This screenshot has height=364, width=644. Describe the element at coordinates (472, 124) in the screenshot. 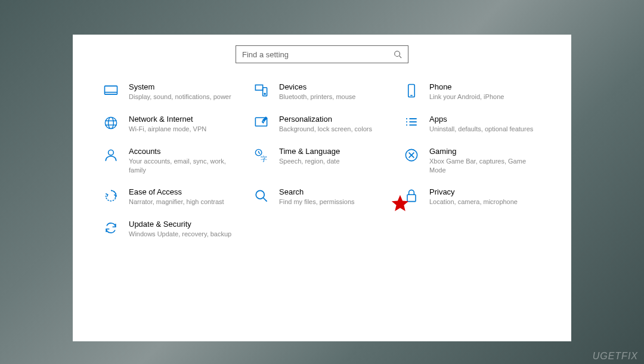

I see `category-apps: Apps Uninstall, defaults, optional featu…` at that location.